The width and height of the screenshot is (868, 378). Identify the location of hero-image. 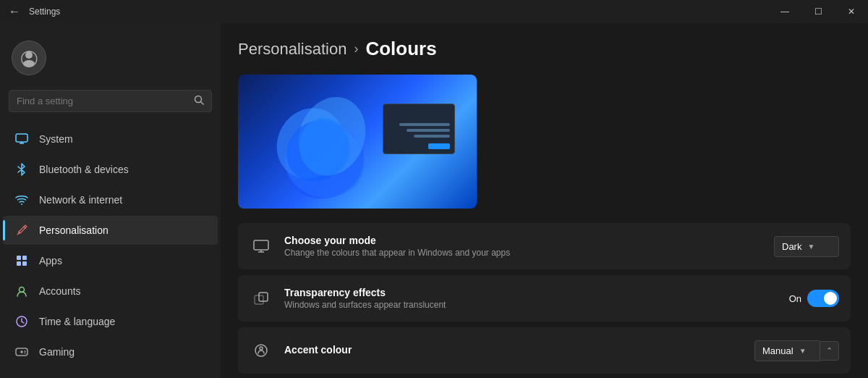
(357, 142).